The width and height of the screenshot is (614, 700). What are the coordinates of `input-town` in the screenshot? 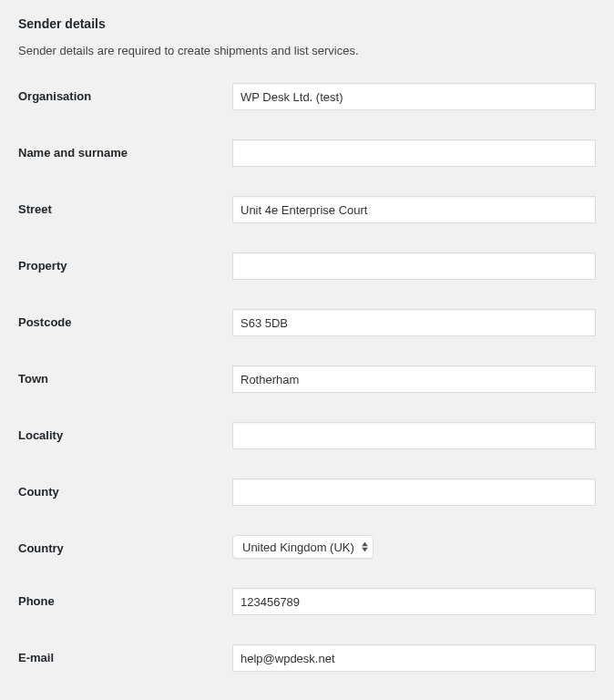 It's located at (414, 379).